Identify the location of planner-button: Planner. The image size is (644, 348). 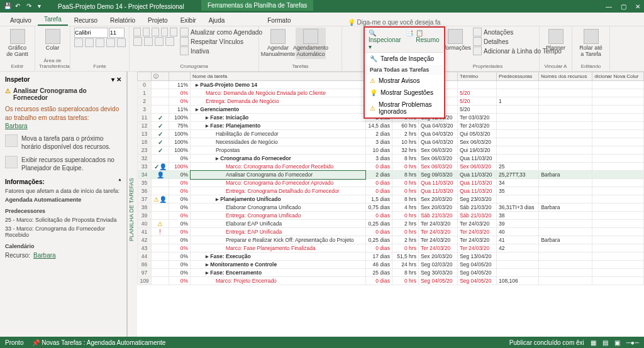
(556, 40).